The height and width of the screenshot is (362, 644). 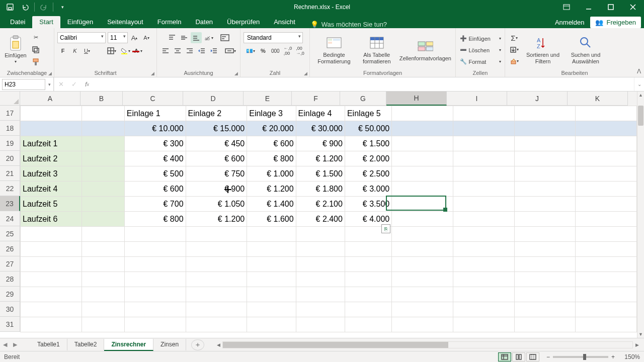 I want to click on row-header: 21, so click(x=10, y=173).